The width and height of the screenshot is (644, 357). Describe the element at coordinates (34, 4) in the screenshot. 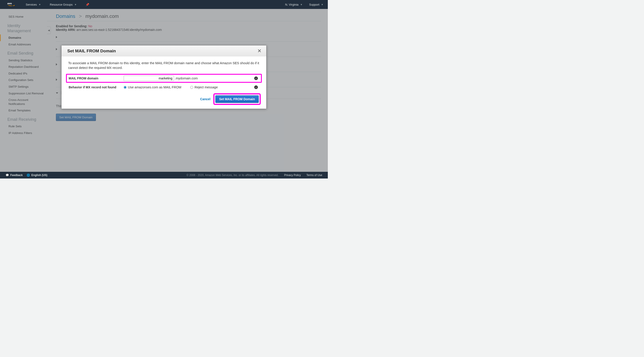

I see `nav-services: Services ▼` at that location.